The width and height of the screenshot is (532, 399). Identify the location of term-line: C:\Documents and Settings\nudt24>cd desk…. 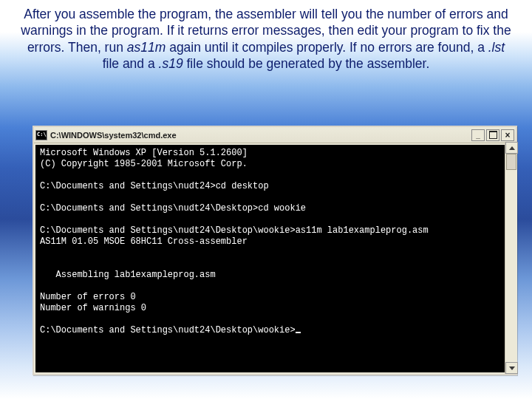
(275, 186).